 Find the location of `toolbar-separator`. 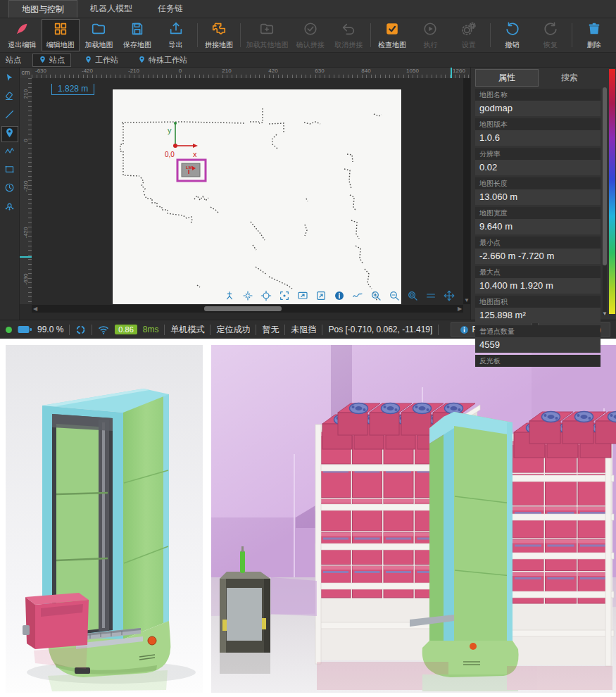

toolbar-separator is located at coordinates (490, 35).